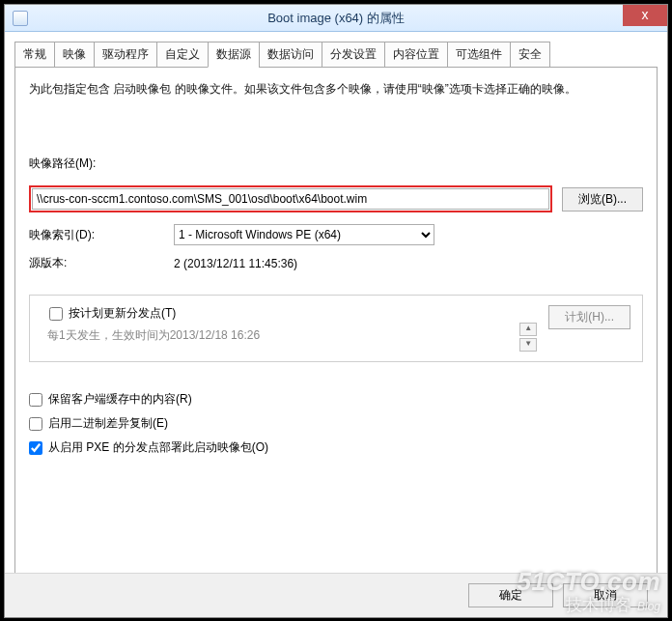 This screenshot has width=672, height=621. What do you see at coordinates (36, 448) in the screenshot?
I see `pxe-deploy-checkbox` at bounding box center [36, 448].